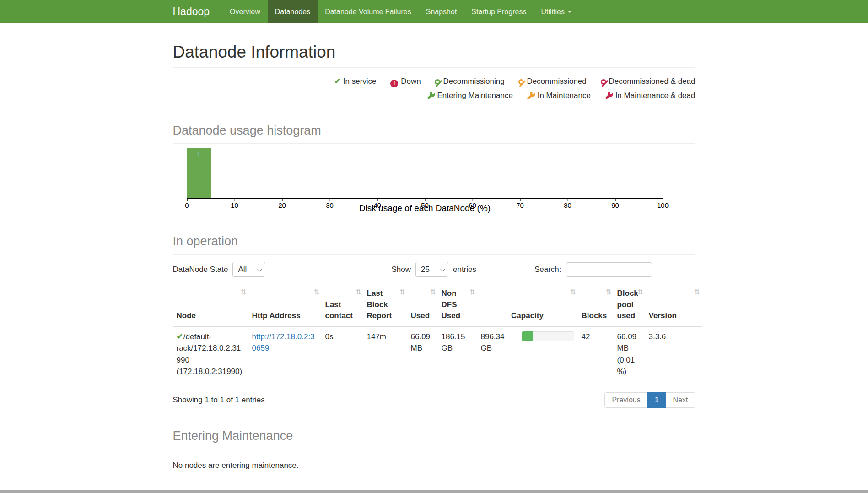 This screenshot has width=868, height=493. What do you see at coordinates (609, 270) in the screenshot?
I see `search-input` at bounding box center [609, 270].